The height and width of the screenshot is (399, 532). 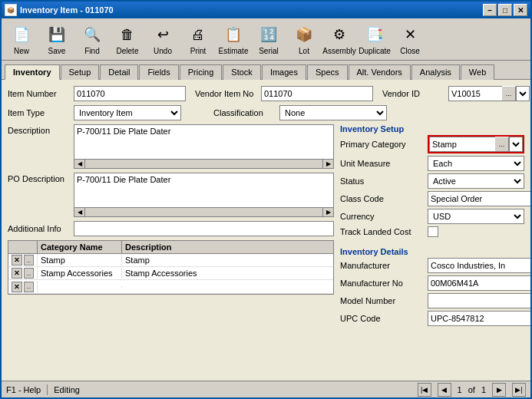 I want to click on row2-browse-button: ..., so click(x=29, y=273).